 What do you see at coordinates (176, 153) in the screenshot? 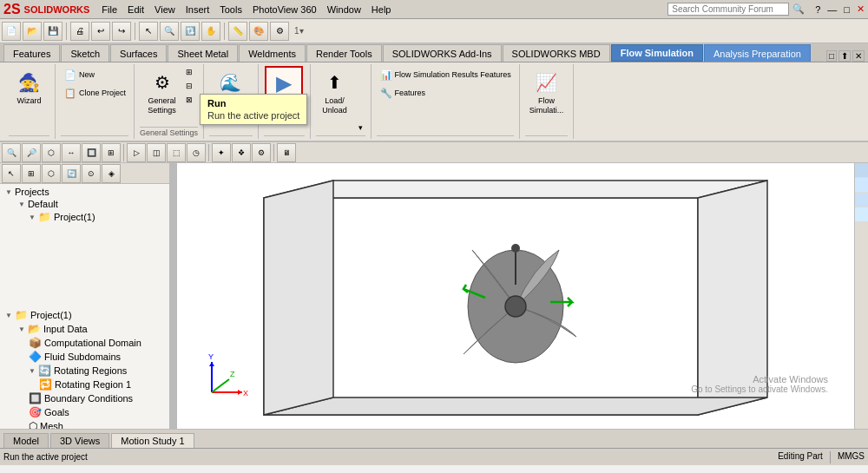
I see `sim-btn-9: ⬚` at bounding box center [176, 153].